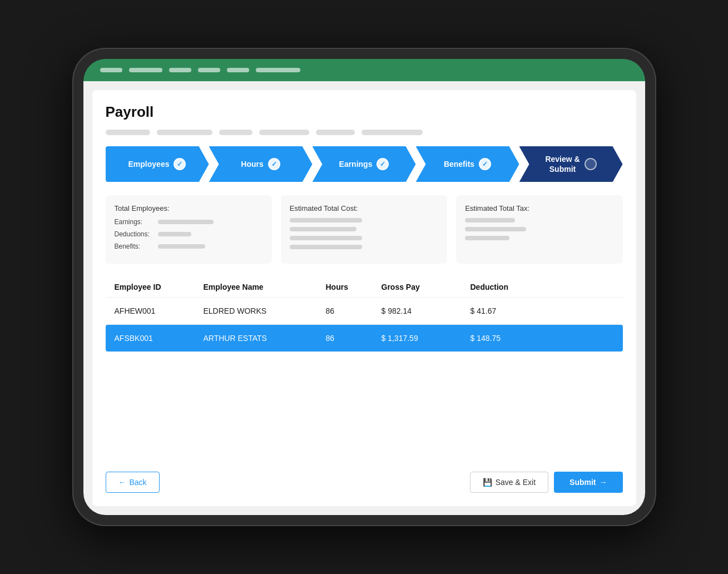  Describe the element at coordinates (571, 164) in the screenshot. I see `step-review: Review &Submit` at that location.